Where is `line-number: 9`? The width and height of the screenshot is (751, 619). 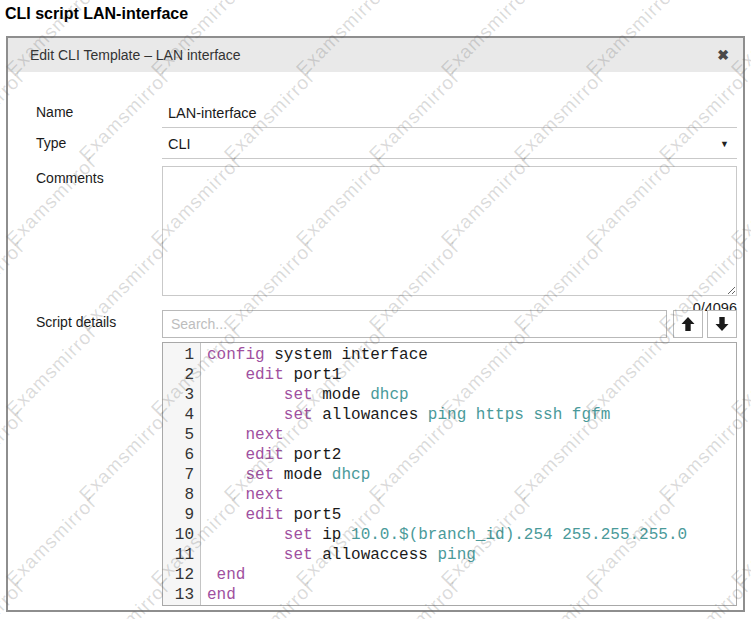
line-number: 9 is located at coordinates (182, 515).